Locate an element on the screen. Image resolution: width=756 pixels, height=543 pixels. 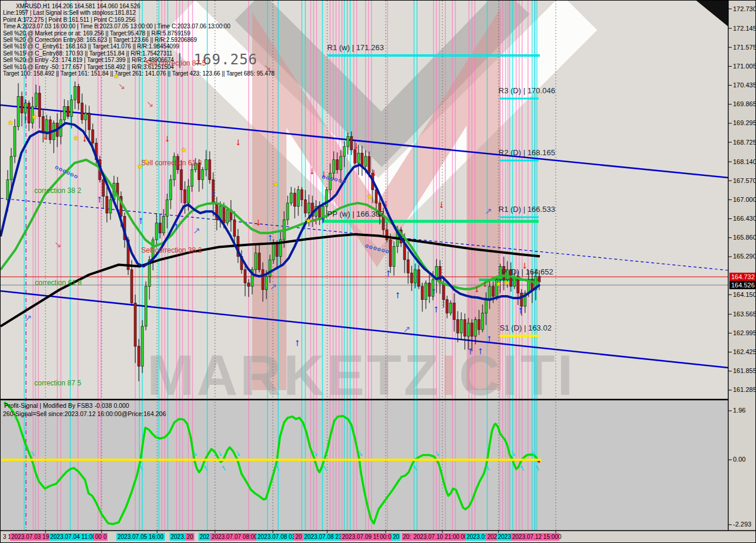
sell-correction-label: Sell correction 87.5 is located at coordinates (176, 63).